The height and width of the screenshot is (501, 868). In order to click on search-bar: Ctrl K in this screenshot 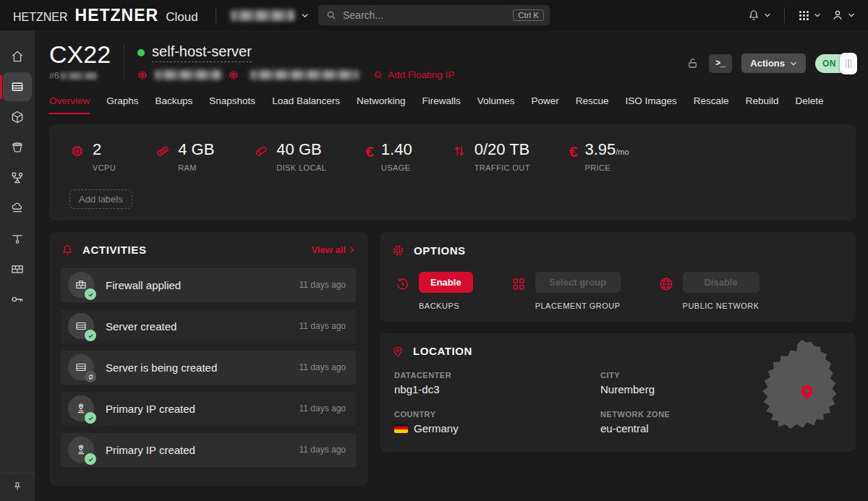, I will do `click(434, 15)`.